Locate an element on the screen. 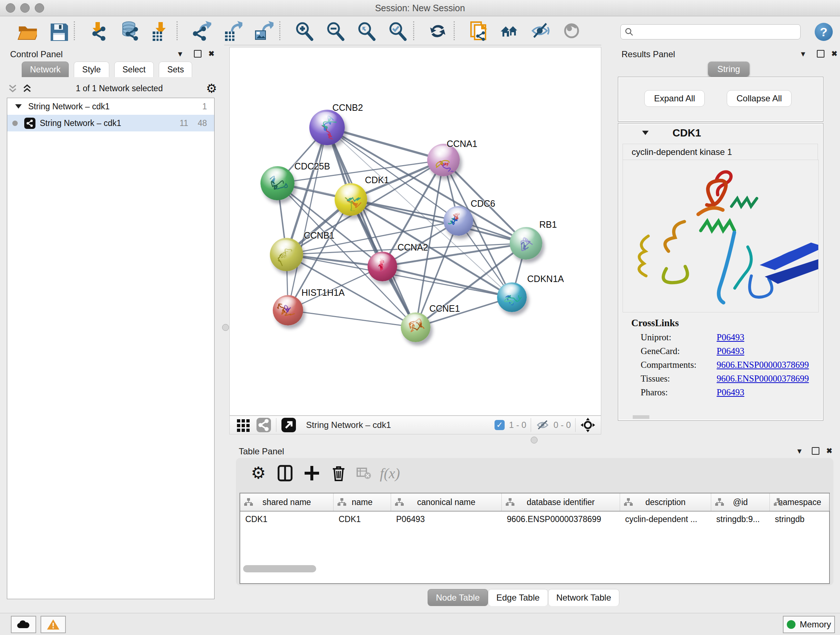 Image resolution: width=840 pixels, height=635 pixels. add-column-icon is located at coordinates (312, 473).